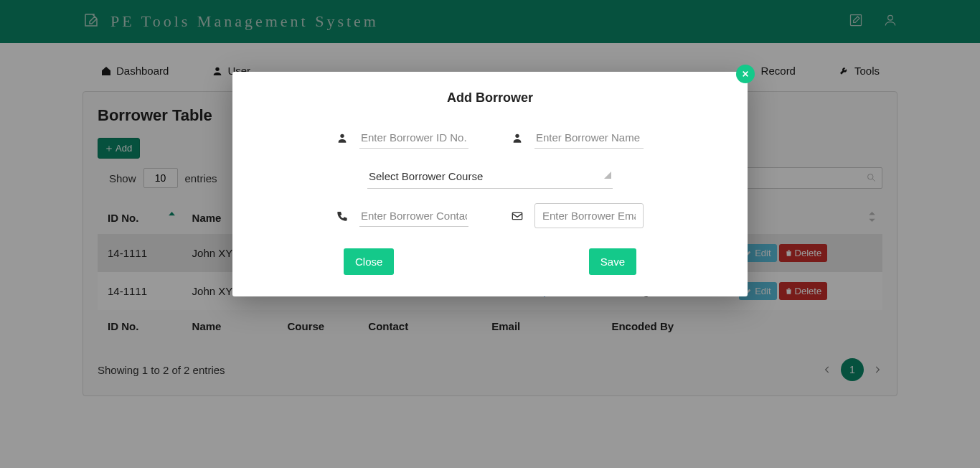  What do you see at coordinates (414, 216) in the screenshot?
I see `borrower-contact-input` at bounding box center [414, 216].